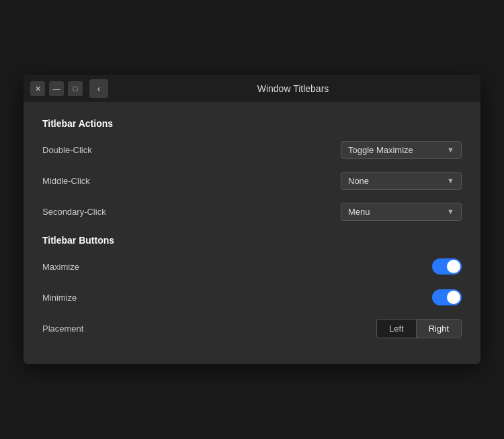 This screenshot has width=504, height=439. Describe the element at coordinates (252, 89) in the screenshot. I see `titlebar: ✕ — □ ‹ Window Titlebars` at that location.